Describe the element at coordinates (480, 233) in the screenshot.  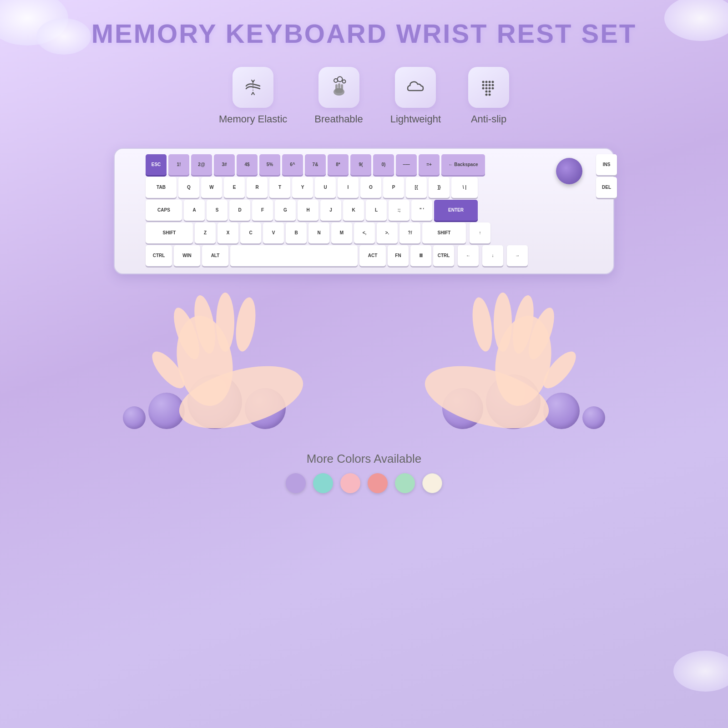
I see `key-up: ↑` at that location.